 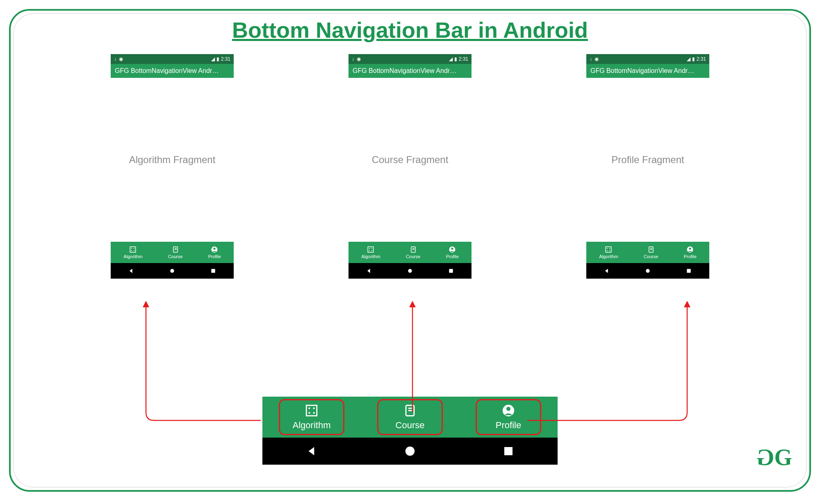 I want to click on phone-algorithm: ↓ ◉ ◢ ▮ 2:31 GFG BottomNavigationView An…, so click(x=172, y=166).